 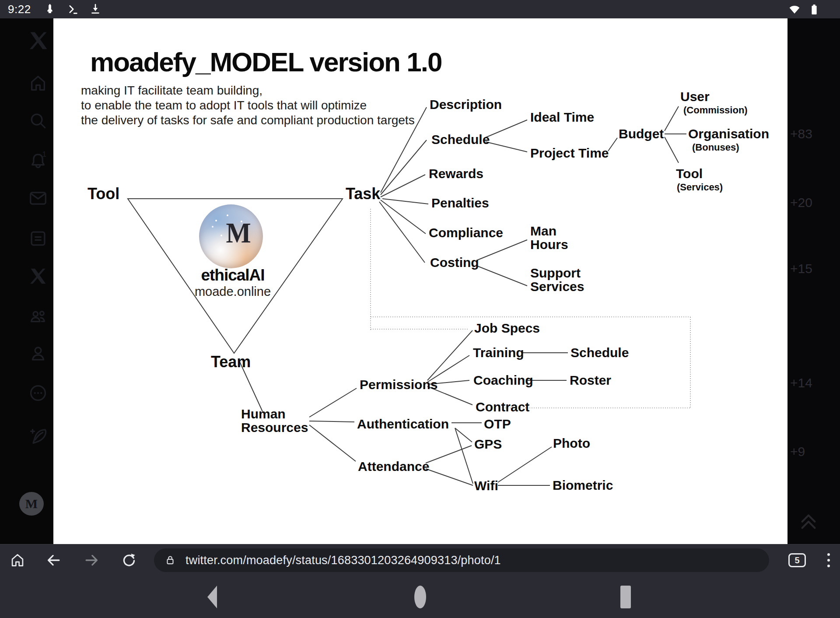 What do you see at coordinates (38, 198) in the screenshot?
I see `messages-icon` at bounding box center [38, 198].